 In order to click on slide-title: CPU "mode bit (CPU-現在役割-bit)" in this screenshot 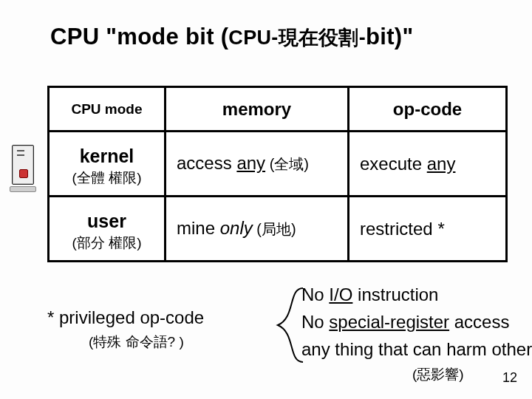, I will do `click(232, 37)`.